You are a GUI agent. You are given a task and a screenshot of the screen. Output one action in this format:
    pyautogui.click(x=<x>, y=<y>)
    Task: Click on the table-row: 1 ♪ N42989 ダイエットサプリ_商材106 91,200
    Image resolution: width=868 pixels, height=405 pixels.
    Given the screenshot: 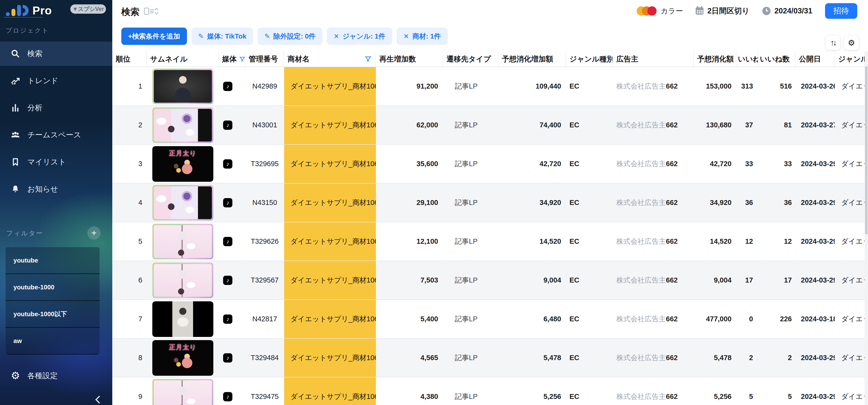 What is the action you would take?
    pyautogui.click(x=490, y=87)
    